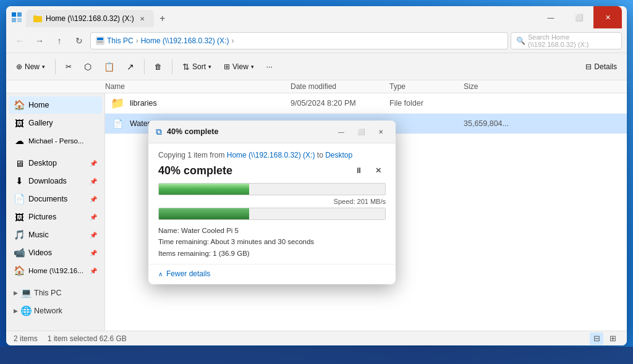 This screenshot has height=364, width=633. I want to click on share-icon: ↗, so click(130, 67).